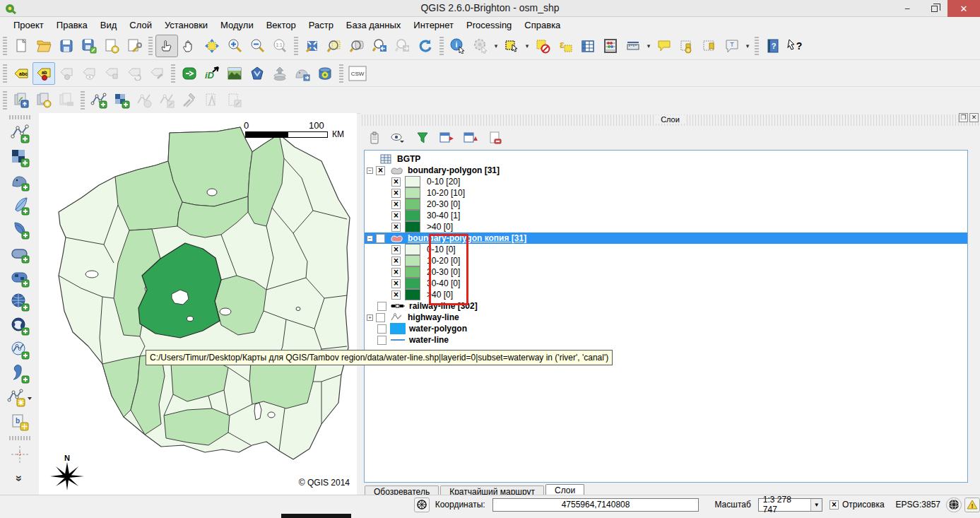  I want to click on add-oracle-layer-icon, so click(20, 254).